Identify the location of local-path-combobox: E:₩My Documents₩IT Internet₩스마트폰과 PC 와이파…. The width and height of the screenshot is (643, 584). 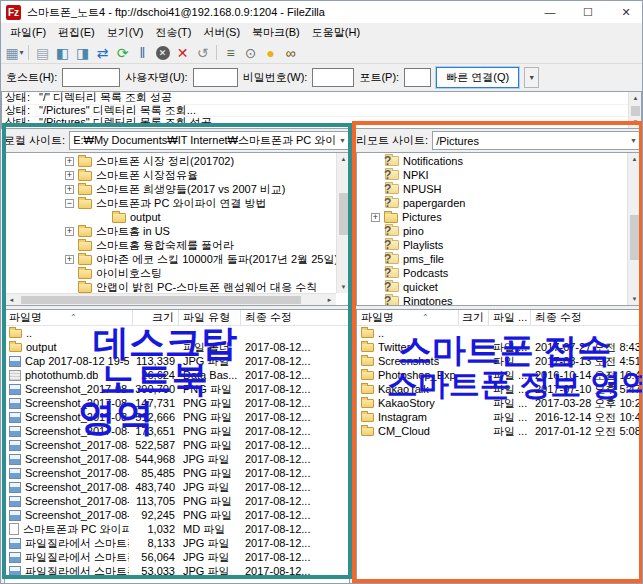
(210, 140).